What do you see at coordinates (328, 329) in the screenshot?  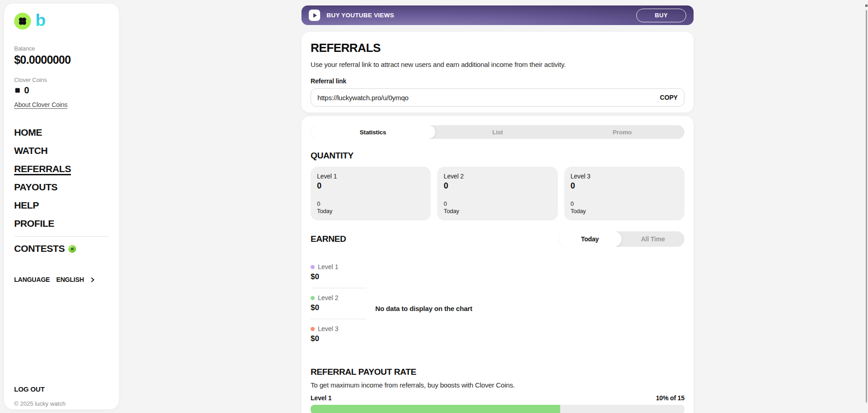 I see `legend-label: Level 3` at bounding box center [328, 329].